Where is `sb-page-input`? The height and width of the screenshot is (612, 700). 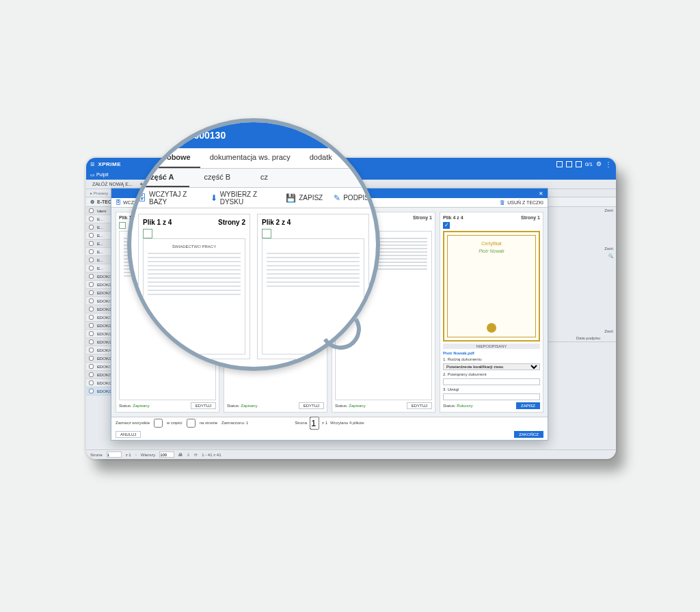 sb-page-input is located at coordinates (114, 455).